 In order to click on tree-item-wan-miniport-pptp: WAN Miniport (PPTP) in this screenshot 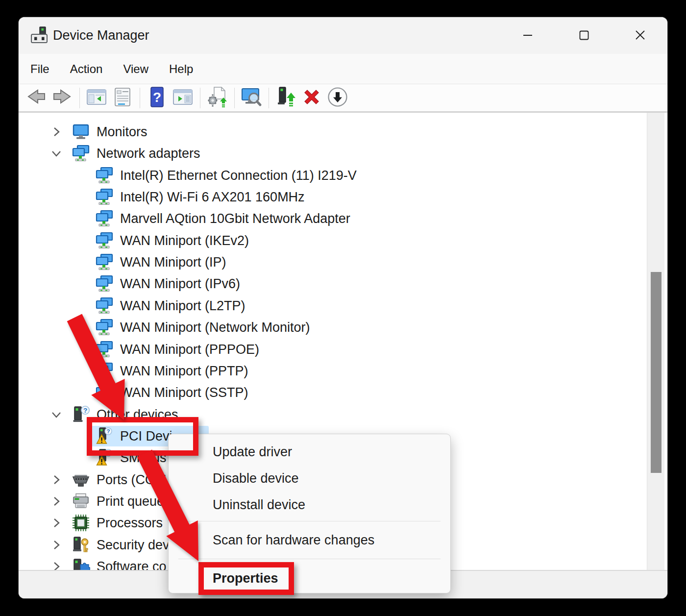, I will do `click(332, 371)`.